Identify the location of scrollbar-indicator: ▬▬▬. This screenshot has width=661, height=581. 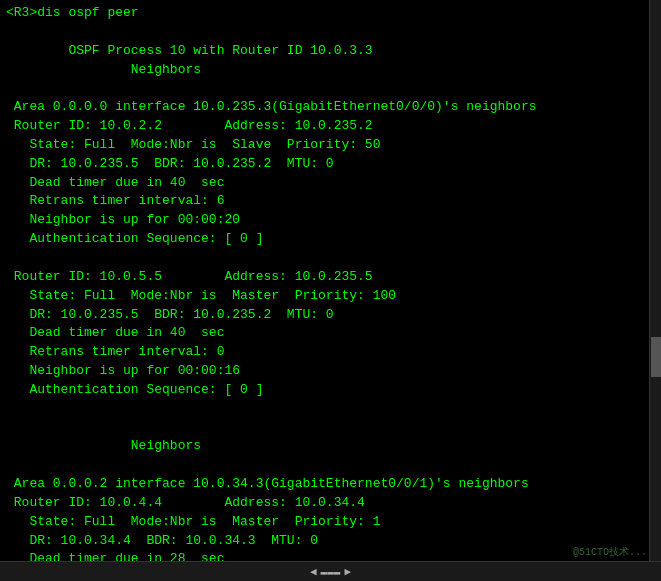
(331, 572).